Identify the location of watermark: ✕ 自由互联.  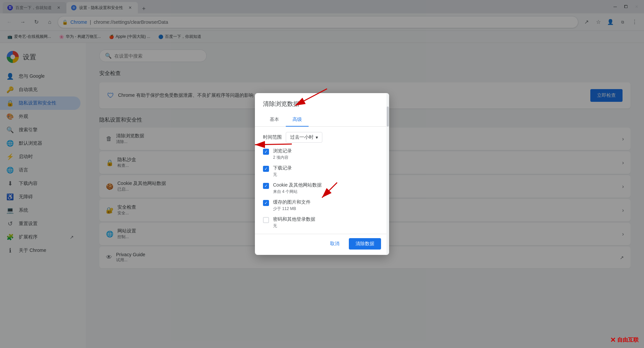
(625, 340).